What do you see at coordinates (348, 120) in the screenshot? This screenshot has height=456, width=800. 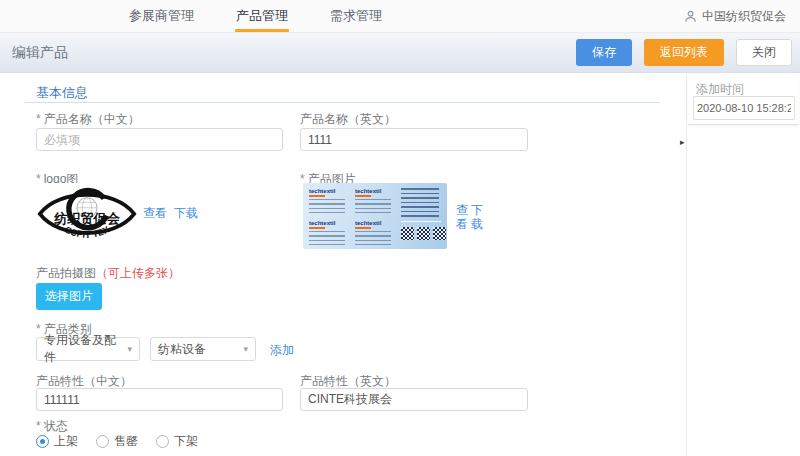 I see `product-name-en-label: 产品名称（英文）` at bounding box center [348, 120].